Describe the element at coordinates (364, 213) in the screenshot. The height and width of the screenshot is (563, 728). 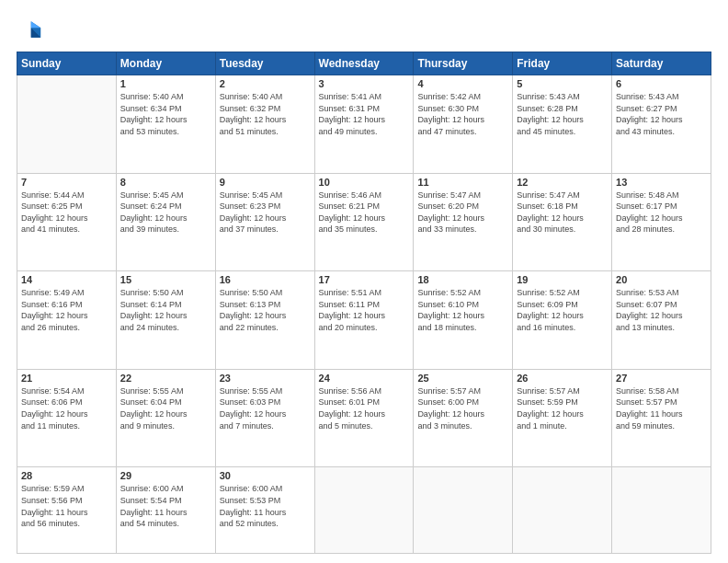
I see `day-info: Sunrise: 5:46 AM Sunset: 6:21 PM Dayligh…` at that location.